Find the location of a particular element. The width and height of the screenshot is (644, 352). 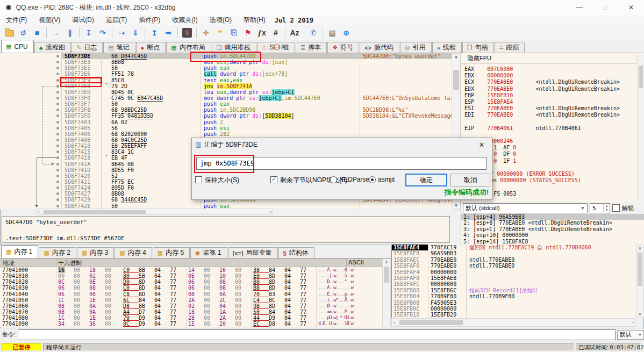

disasm-row: 5D8F73EBˇ79 2Djns im.5D8F741A is located at coordinates (226, 86).